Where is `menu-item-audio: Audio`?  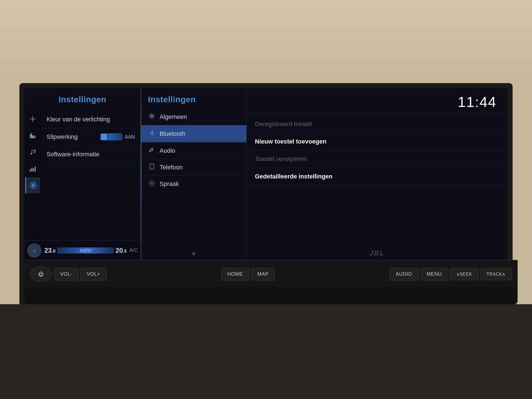
menu-item-audio: Audio is located at coordinates (194, 151).